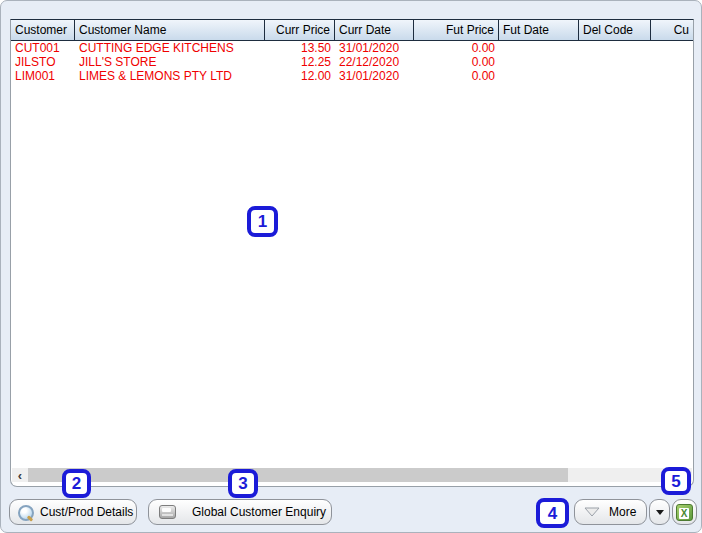 The width and height of the screenshot is (702, 533). What do you see at coordinates (300, 62) in the screenshot?
I see `cell-curr-price: 12.25` at bounding box center [300, 62].